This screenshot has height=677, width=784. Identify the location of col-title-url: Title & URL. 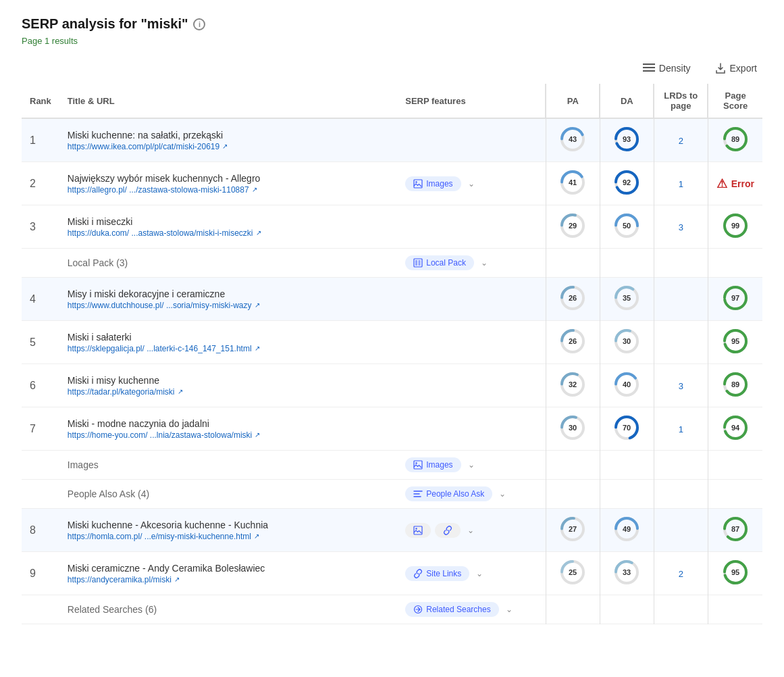
(228, 101).